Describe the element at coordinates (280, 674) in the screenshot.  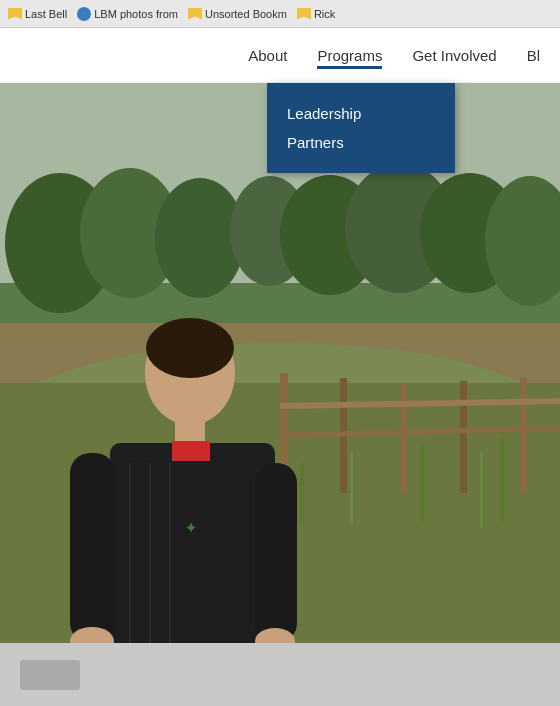
I see `bottom-bar` at that location.